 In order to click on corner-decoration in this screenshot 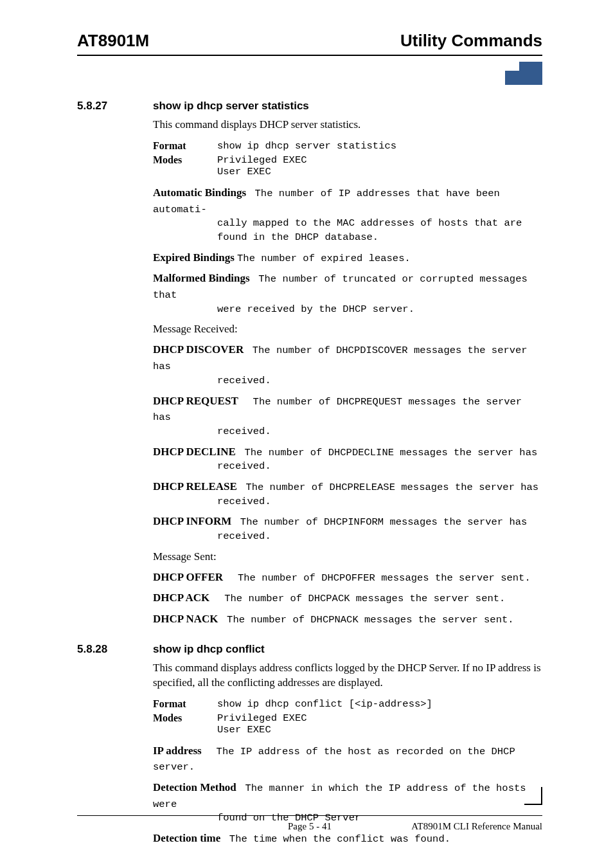, I will do `click(523, 76)`.